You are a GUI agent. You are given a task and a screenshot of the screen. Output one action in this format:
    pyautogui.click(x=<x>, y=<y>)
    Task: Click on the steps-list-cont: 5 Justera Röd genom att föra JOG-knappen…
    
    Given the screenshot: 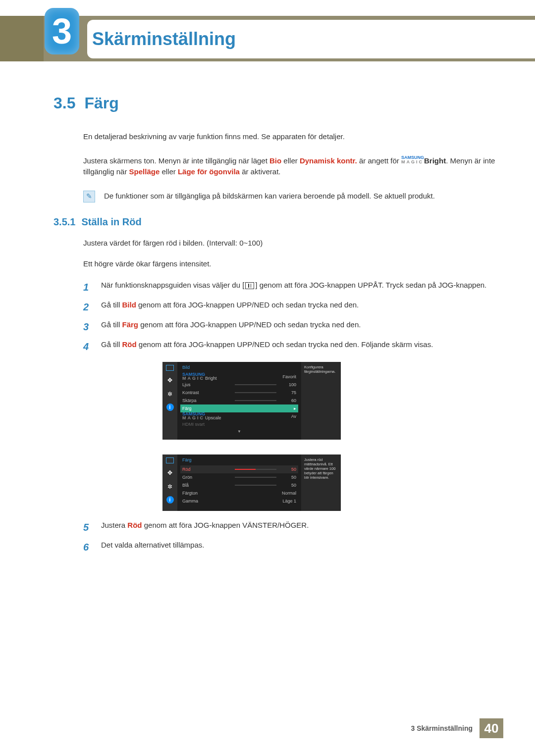 What is the action you would take?
    pyautogui.click(x=289, y=537)
    